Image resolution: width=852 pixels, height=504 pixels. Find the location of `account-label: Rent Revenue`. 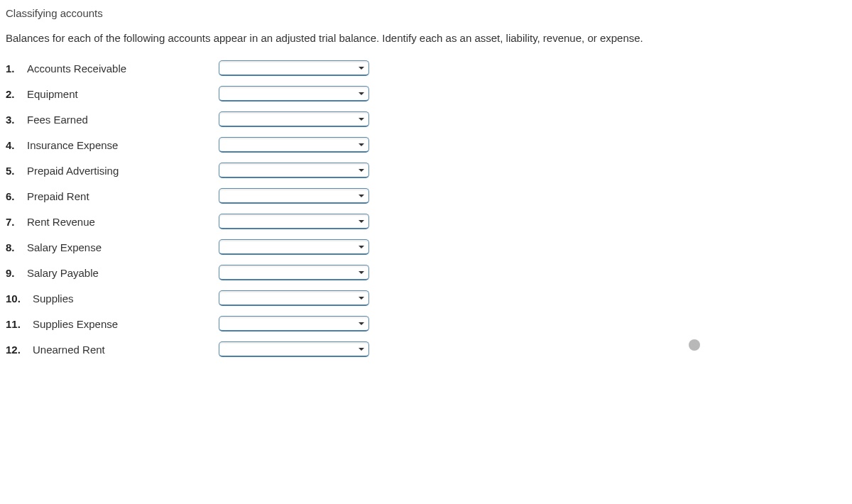

account-label: Rent Revenue is located at coordinates (61, 221).